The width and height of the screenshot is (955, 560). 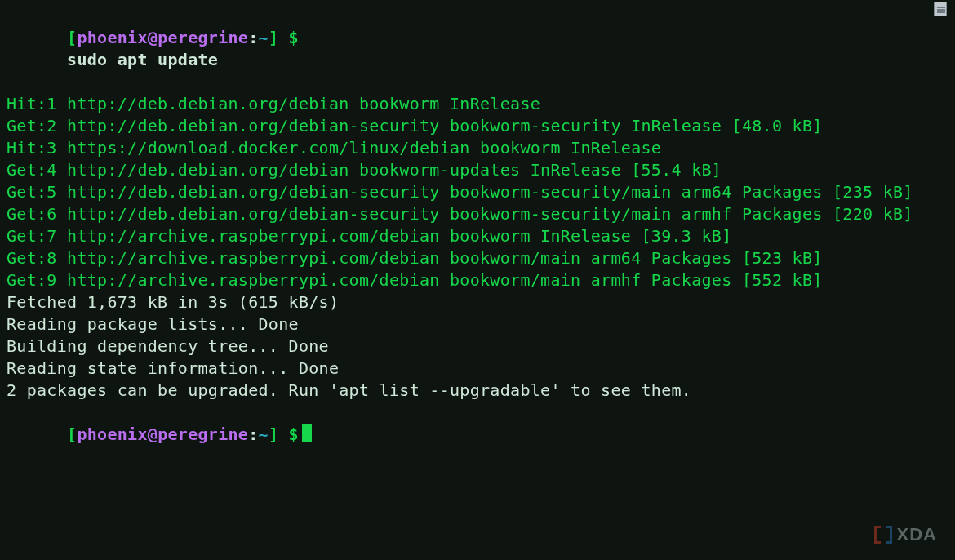 What do you see at coordinates (467, 434) in the screenshot?
I see `prompt-line-2: [phoenix@peregrine:~] $` at bounding box center [467, 434].